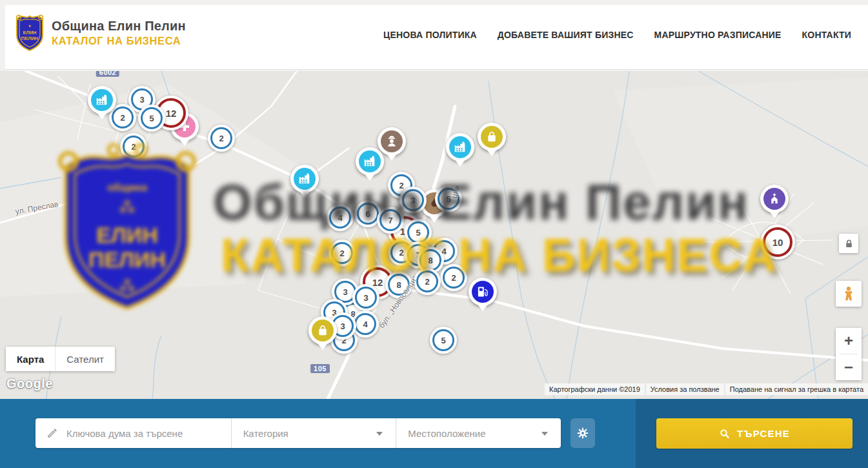  What do you see at coordinates (441, 434) in the screenshot?
I see `location-select-value: Местоположение` at bounding box center [441, 434].